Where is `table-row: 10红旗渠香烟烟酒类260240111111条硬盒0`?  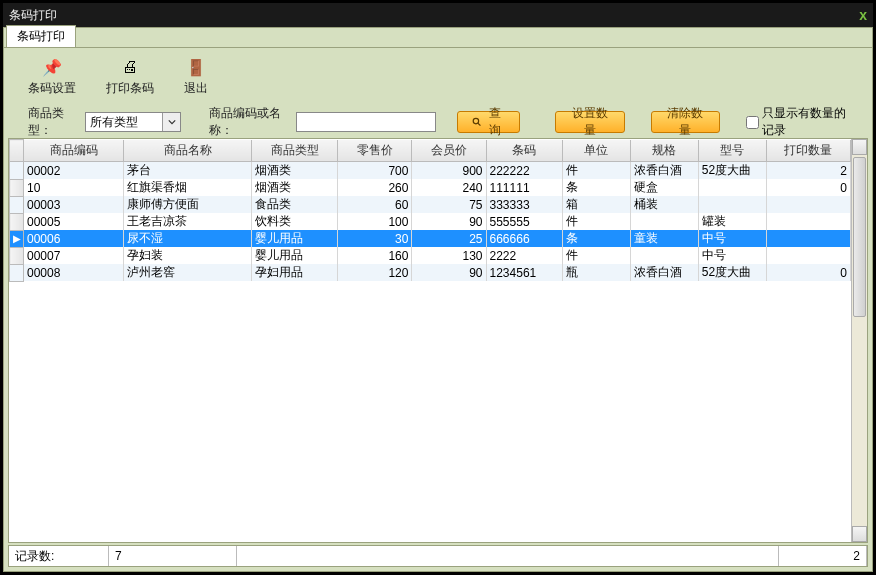 table-row: 10红旗渠香烟烟酒类260240111111条硬盒0 is located at coordinates (430, 188).